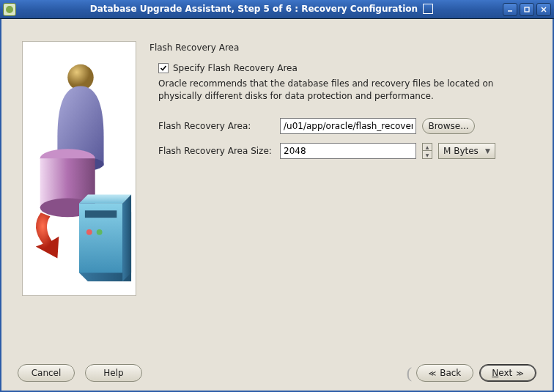 The image size is (554, 392). Describe the element at coordinates (254, 9) in the screenshot. I see `window-title-text: Database Upgrade Assistant, Step 5 of 6 …` at that location.